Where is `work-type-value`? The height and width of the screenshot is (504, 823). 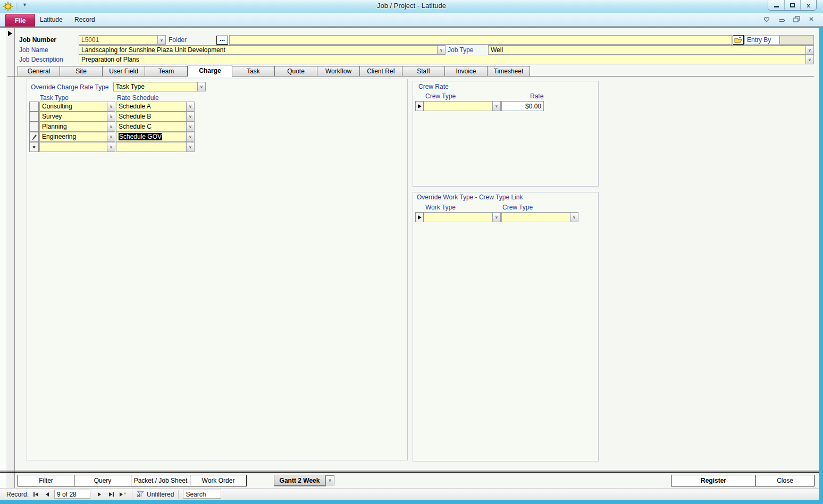 work-type-value is located at coordinates (458, 217).